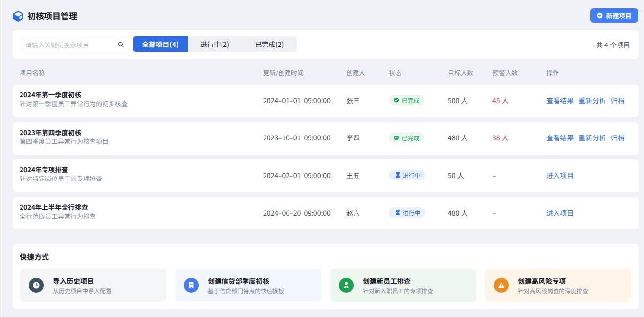  I want to click on project-creator: 王五, so click(353, 175).